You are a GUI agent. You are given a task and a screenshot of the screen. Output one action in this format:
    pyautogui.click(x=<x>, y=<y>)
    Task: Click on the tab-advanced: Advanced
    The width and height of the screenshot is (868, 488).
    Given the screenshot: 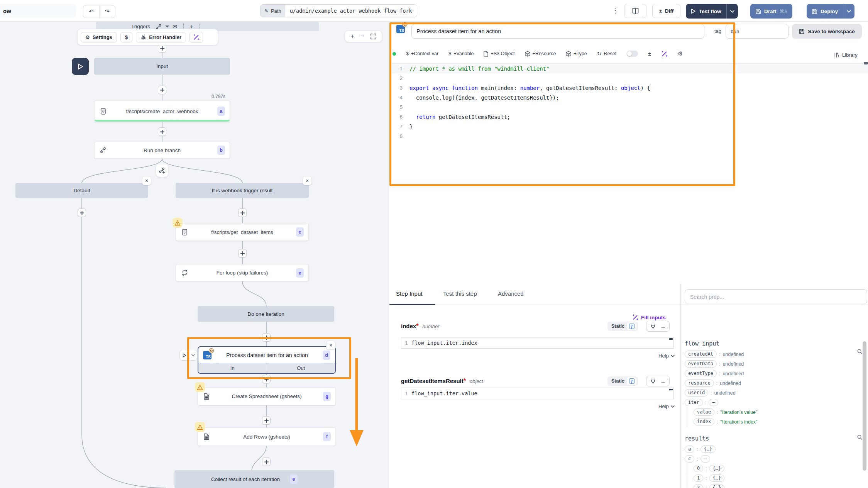 What is the action you would take?
    pyautogui.click(x=511, y=293)
    